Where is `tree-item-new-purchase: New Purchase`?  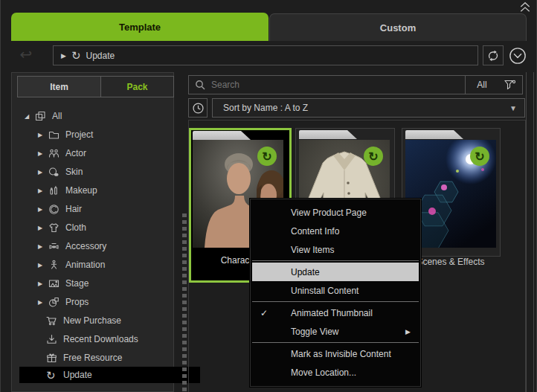
tree-item-new-purchase: New Purchase is located at coordinates (110, 321).